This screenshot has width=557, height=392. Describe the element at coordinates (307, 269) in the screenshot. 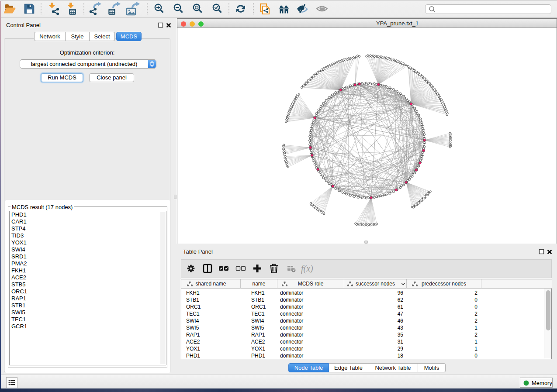

I see `svg-text: f(x)` at that location.